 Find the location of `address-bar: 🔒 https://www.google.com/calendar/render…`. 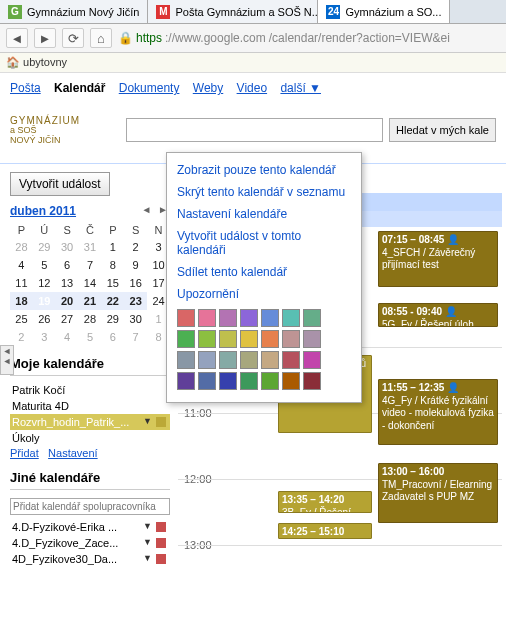

address-bar: 🔒 https://www.google.com/calendar/render… is located at coordinates (309, 38).